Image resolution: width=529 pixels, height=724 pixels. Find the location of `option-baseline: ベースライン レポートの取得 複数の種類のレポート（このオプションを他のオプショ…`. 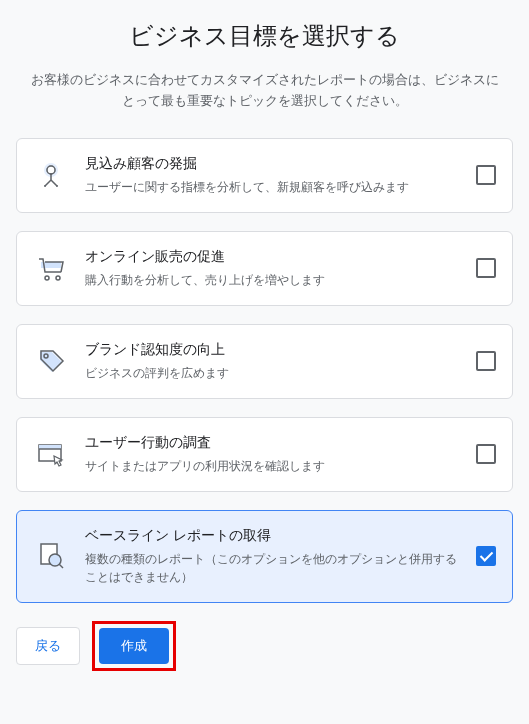

option-baseline: ベースライン レポートの取得 複数の種類のレポート（このオプションを他のオプショ… is located at coordinates (264, 556).